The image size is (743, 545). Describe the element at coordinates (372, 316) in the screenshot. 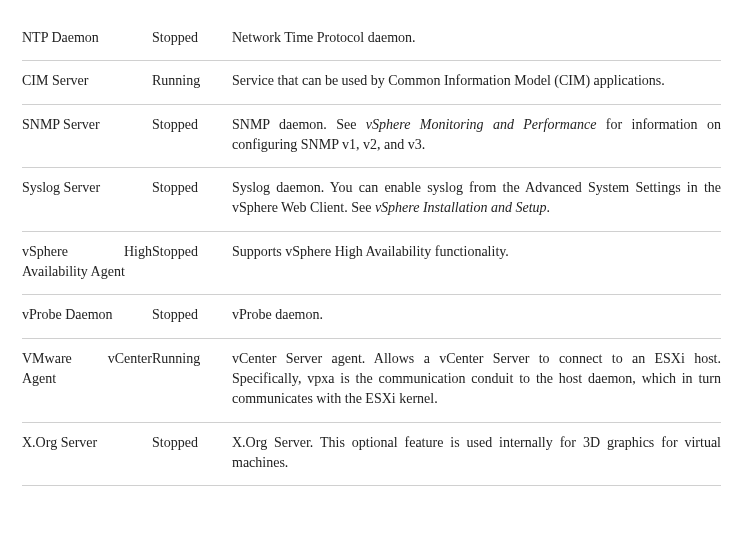

I see `table-row: vProbe DaemonStoppedvProbe daemon.` at that location.